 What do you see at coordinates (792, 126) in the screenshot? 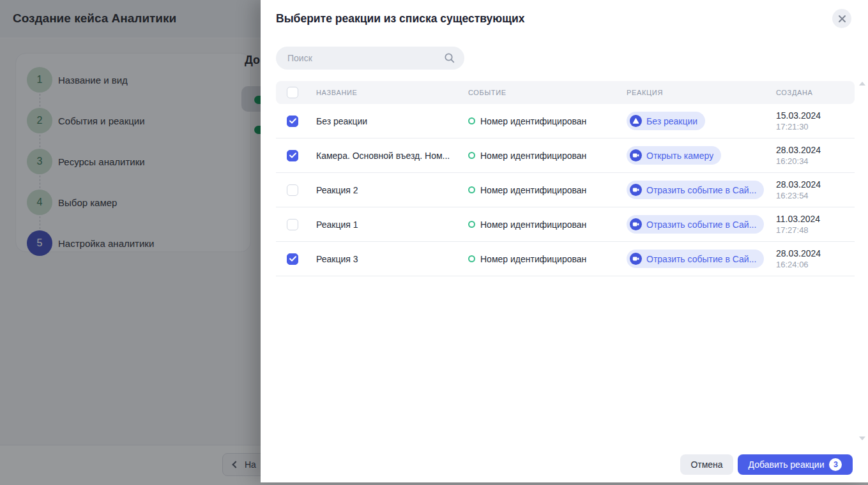
I see `created-time: 17:21:30` at bounding box center [792, 126].